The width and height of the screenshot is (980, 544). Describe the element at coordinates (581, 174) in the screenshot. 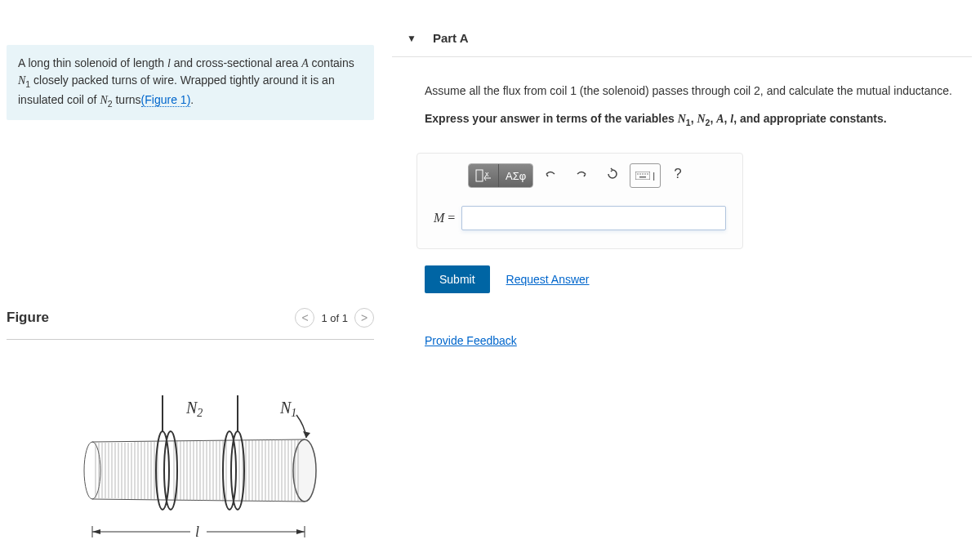

I see `redo-icon` at that location.